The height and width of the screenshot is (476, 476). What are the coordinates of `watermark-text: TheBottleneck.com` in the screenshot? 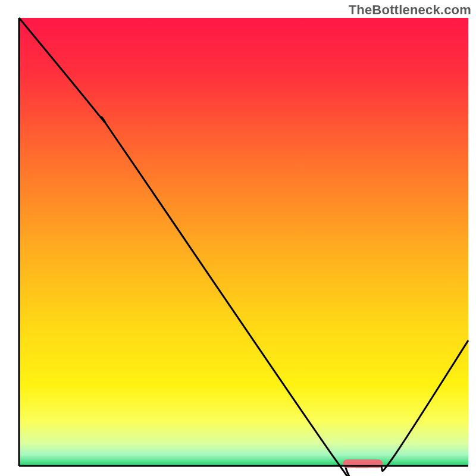 It's located at (410, 10).